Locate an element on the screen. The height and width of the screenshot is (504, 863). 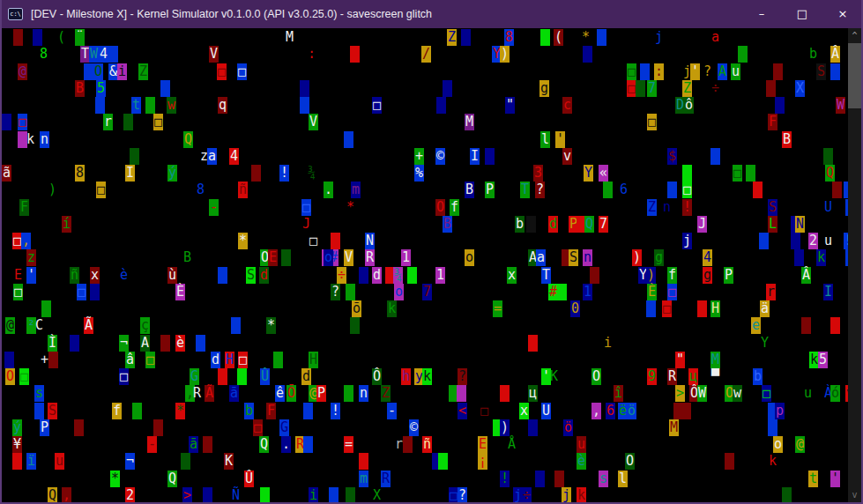
glitch-cell: g is located at coordinates (707, 275).